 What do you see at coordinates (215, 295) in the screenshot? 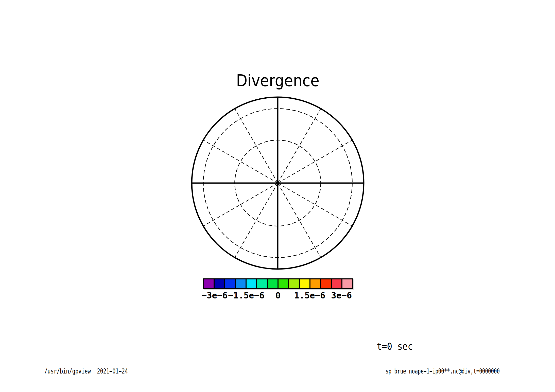
I see `colorbar-tick-label: −3e−6` at bounding box center [215, 295].